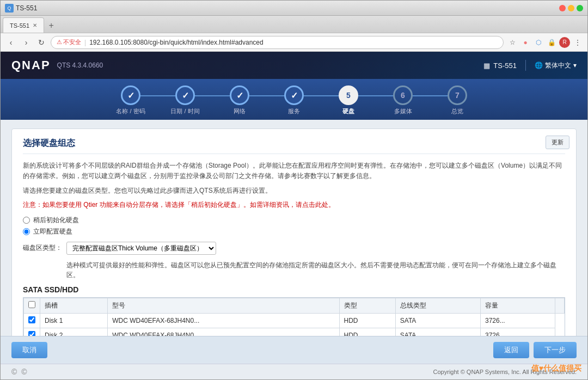 The image size is (588, 380). I want to click on th-type: 类型, so click(367, 305).